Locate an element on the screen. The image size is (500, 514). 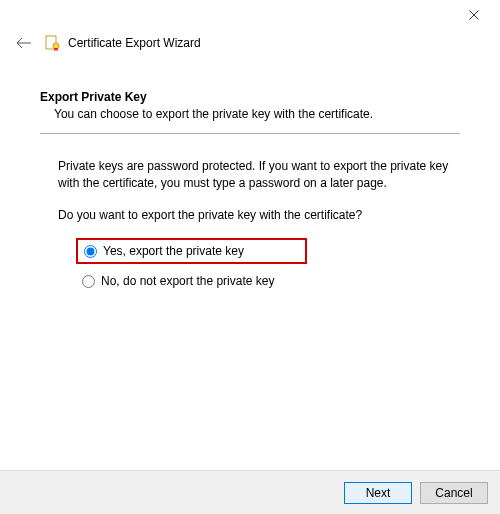
intro-text: Private keys are password protected. If … is located at coordinates (250, 176).